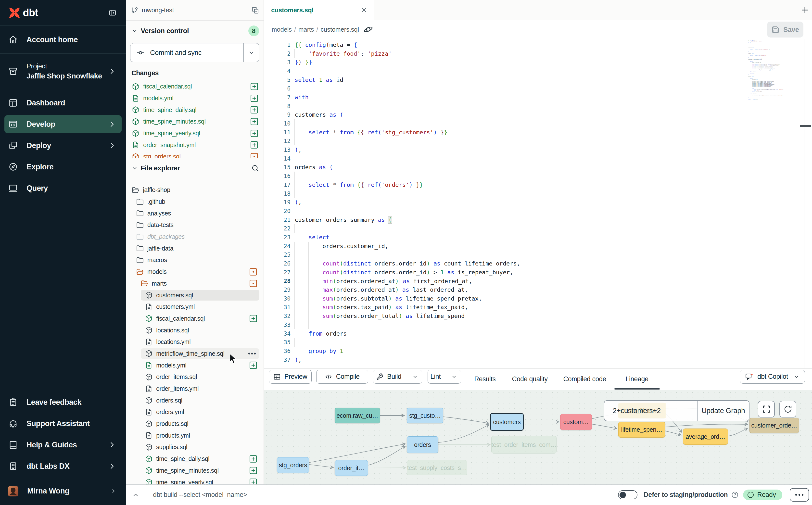 The image size is (812, 505). What do you see at coordinates (437, 468) in the screenshot?
I see `lineage-node-test-supply: test_supply_costs_s…` at bounding box center [437, 468].